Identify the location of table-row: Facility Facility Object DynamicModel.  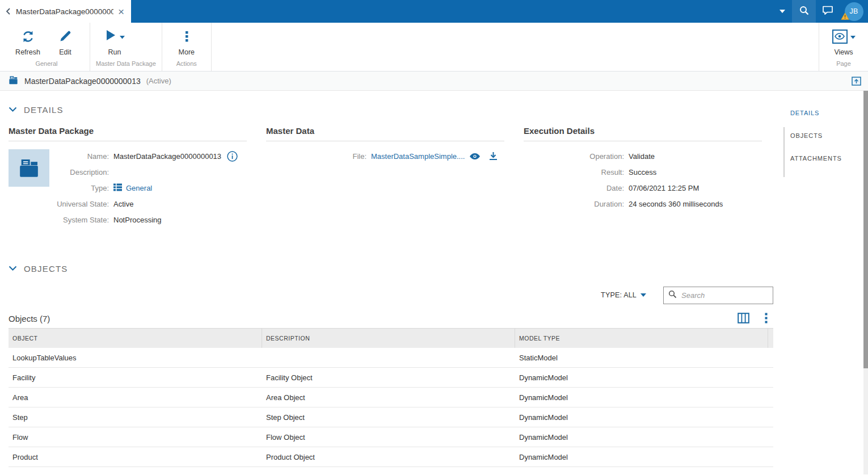
(391, 378).